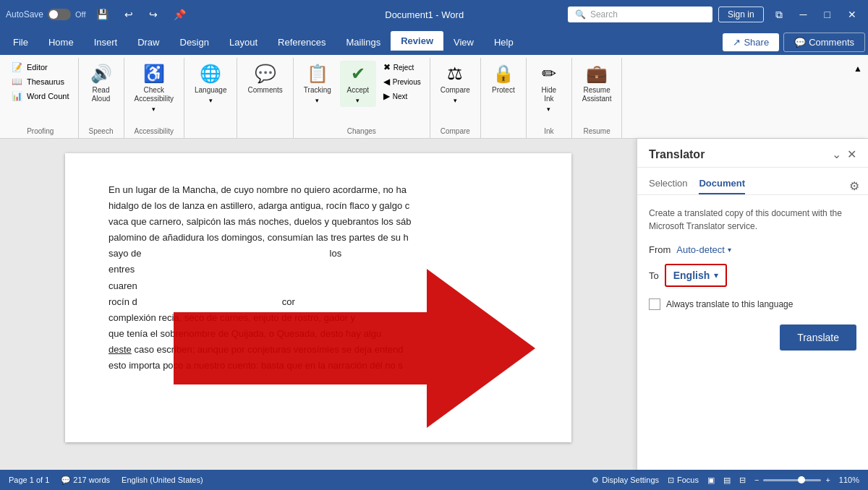 This screenshot has height=490, width=868. Describe the element at coordinates (722, 184) in the screenshot. I see `tab-document: Document` at that location.